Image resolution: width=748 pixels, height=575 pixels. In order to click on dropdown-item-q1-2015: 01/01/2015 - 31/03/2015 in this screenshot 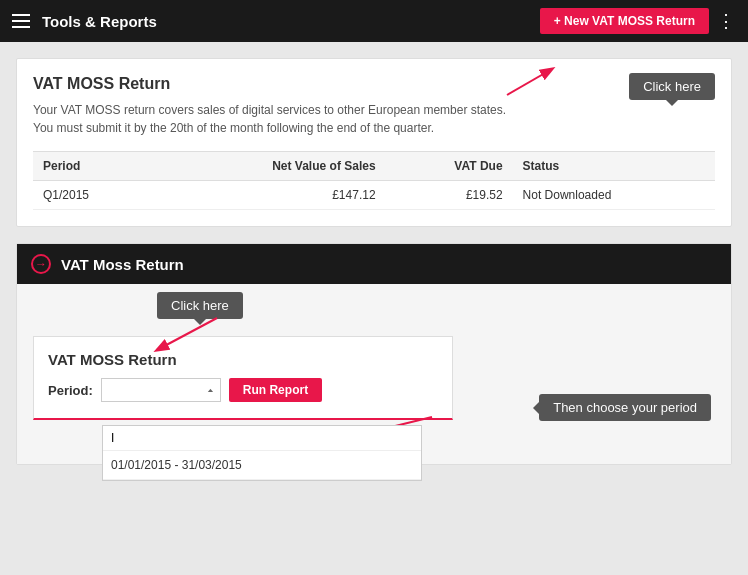, I will do `click(262, 466)`.